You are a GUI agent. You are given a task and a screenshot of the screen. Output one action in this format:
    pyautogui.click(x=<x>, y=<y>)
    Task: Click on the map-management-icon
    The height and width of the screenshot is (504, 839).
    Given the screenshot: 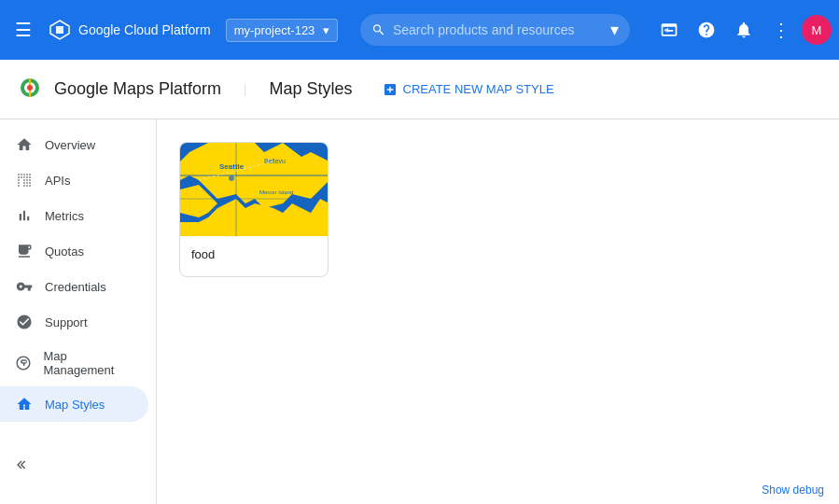 What is the action you would take?
    pyautogui.click(x=23, y=363)
    